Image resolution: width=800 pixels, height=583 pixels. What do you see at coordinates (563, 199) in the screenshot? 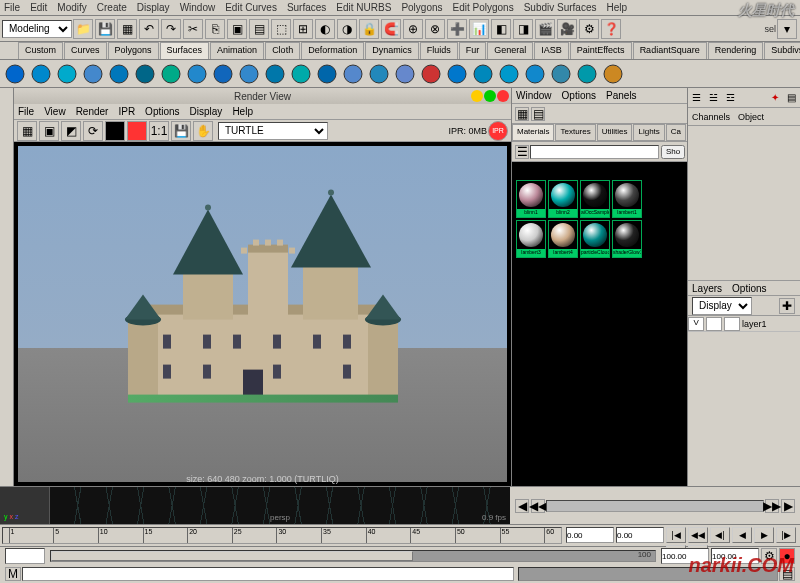
I see `material-swatch: blinn2` at bounding box center [563, 199].